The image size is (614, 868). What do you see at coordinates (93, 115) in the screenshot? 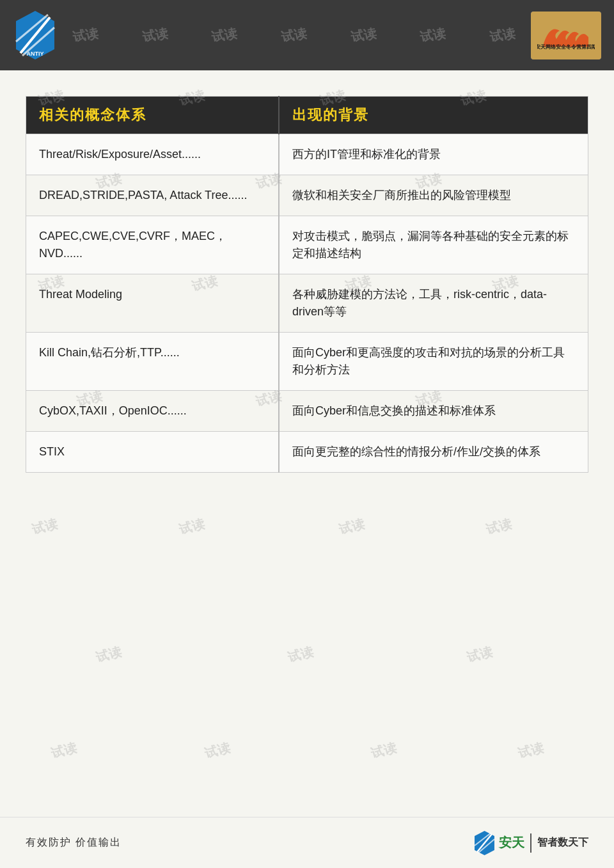
I see `col1-header-text: 相关的概念体系` at bounding box center [93, 115].